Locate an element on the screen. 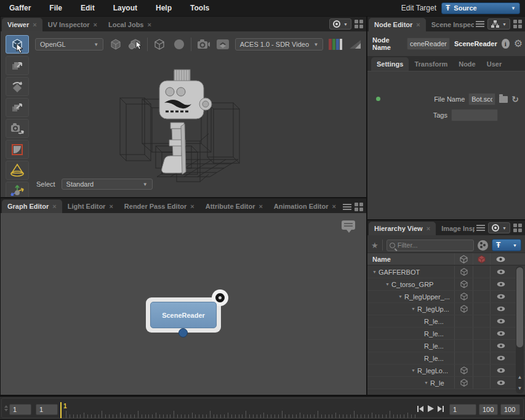  crop-window-tool-button is located at coordinates (17, 149).